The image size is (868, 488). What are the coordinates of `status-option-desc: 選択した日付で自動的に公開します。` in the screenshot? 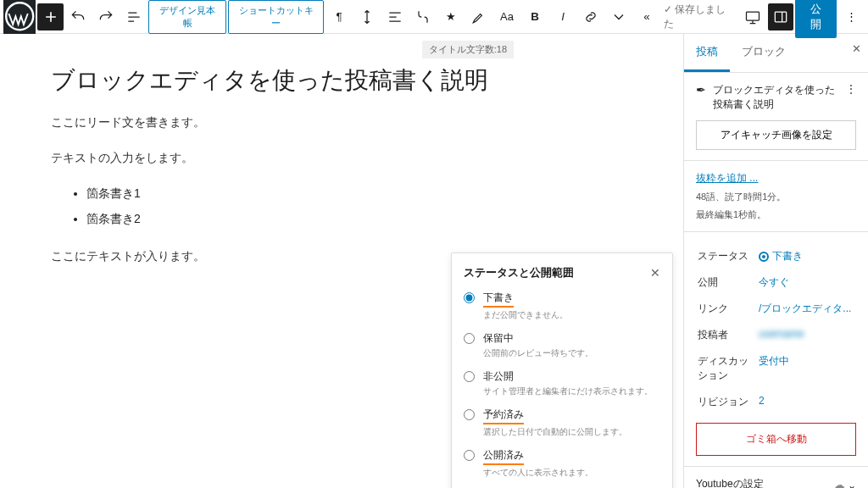 It's located at (555, 432).